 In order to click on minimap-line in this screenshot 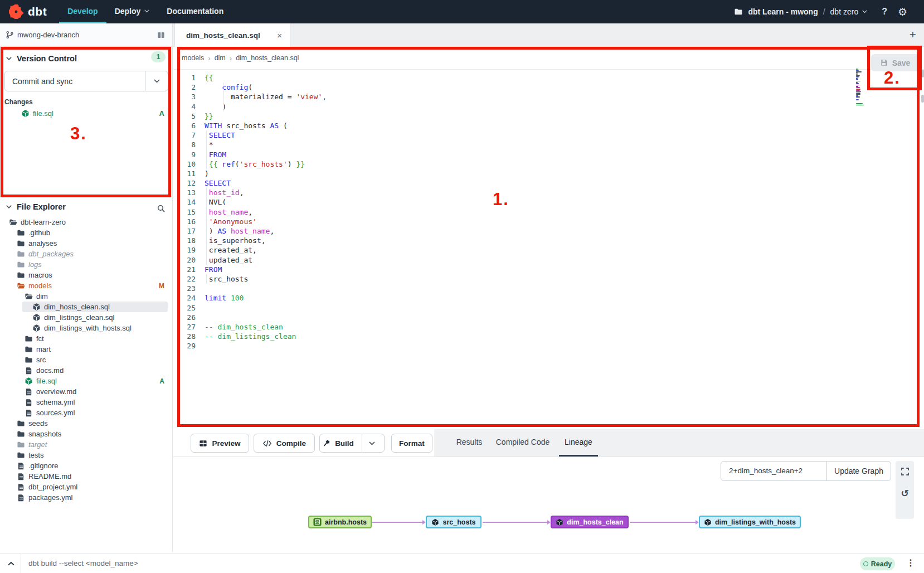, I will do `click(858, 88)`.